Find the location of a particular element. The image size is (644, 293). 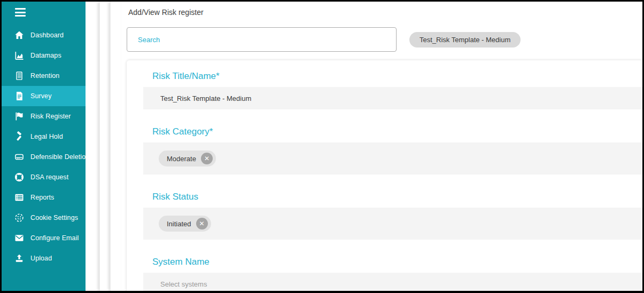

sidebar-item-label: Dashboard is located at coordinates (47, 35).